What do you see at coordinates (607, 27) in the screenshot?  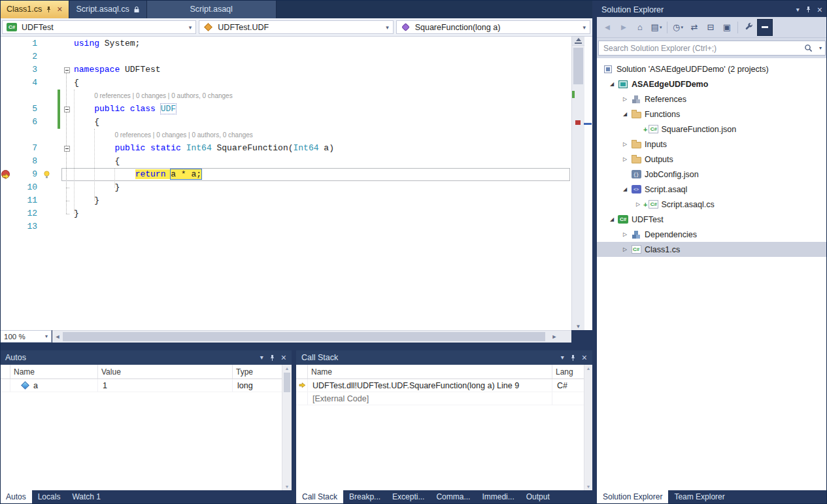 I see `back-button: ◄` at bounding box center [607, 27].